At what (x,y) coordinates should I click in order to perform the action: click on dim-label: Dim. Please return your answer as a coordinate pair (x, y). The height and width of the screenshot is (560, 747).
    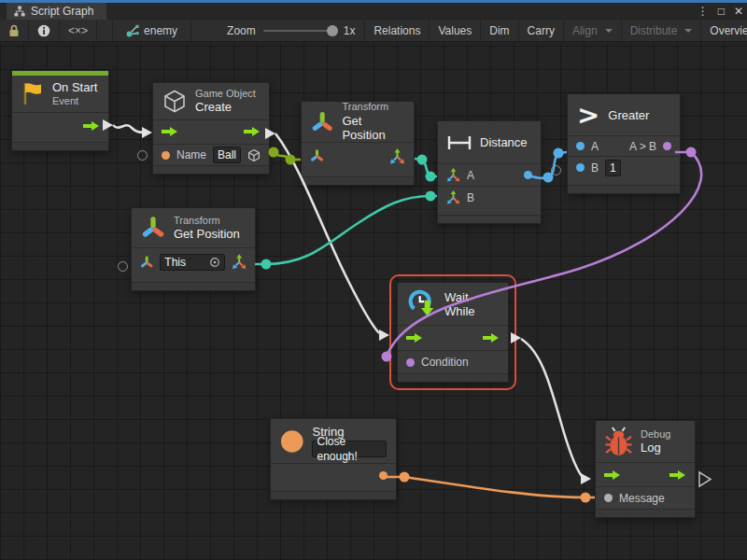
    Looking at the image, I should click on (499, 31).